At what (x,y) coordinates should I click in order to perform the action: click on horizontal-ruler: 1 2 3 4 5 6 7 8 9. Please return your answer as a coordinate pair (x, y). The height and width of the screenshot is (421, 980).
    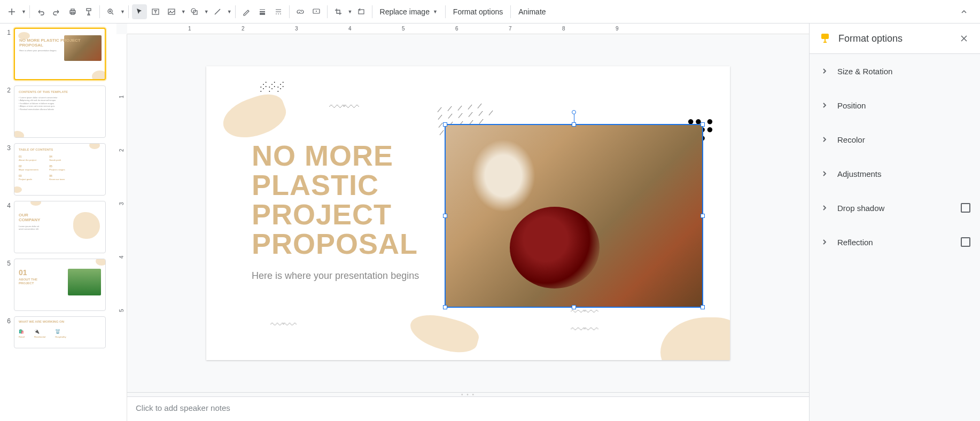
    Looking at the image, I should click on (468, 29).